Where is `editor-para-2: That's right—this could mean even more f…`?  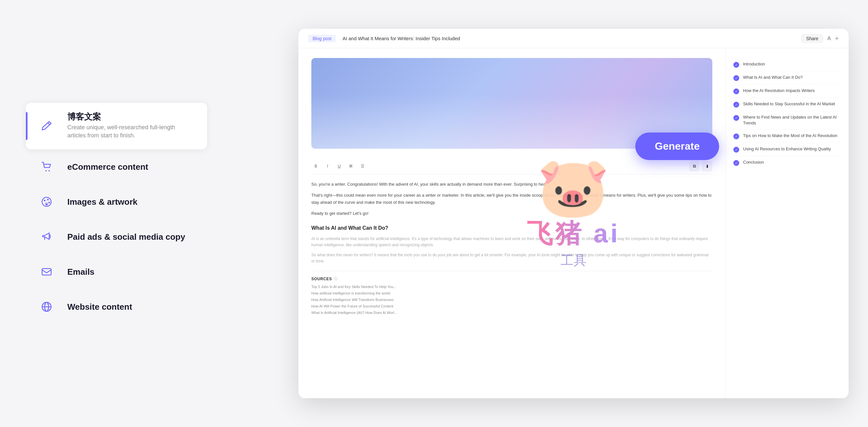 editor-para-2: That's right—this could mean even more f… is located at coordinates (512, 199).